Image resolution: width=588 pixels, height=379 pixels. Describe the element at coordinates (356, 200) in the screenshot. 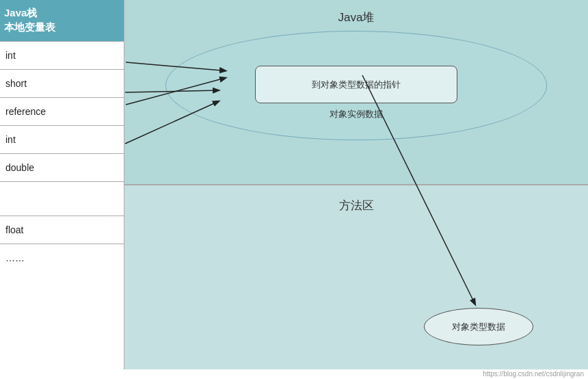

I see `method-title: 方法区` at that location.